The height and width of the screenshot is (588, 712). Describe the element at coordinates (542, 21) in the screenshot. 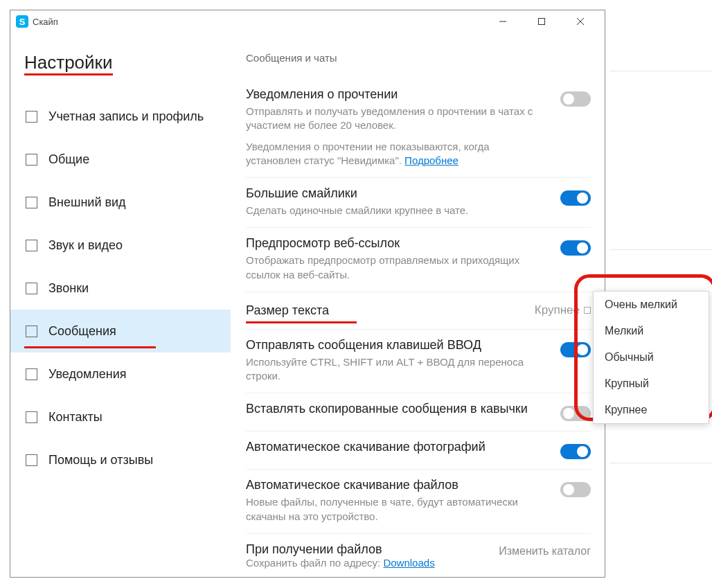

I see `maximize-button` at that location.